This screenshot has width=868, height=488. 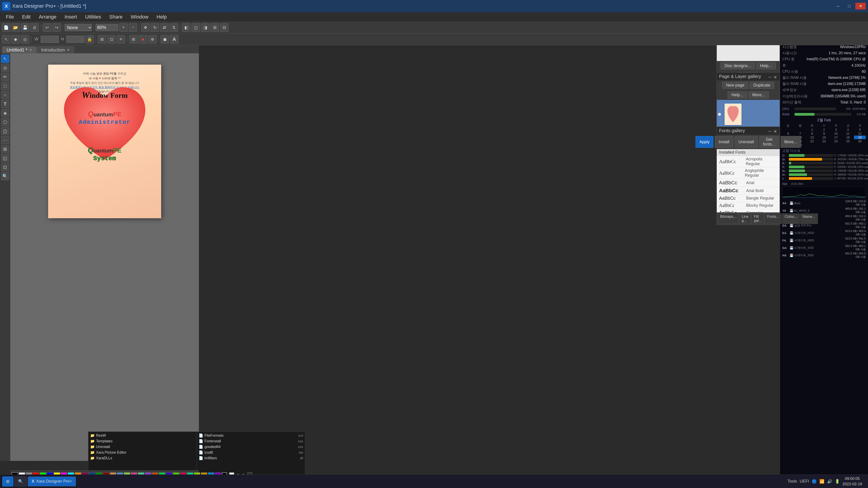 I want to click on taskbar-search: 🔍, so click(x=21, y=482).